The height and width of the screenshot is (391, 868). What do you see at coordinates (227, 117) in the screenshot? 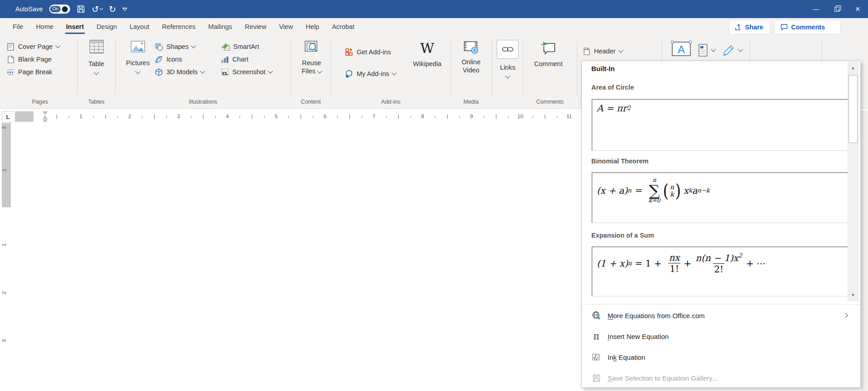
I see `ruler-number: 4` at bounding box center [227, 117].